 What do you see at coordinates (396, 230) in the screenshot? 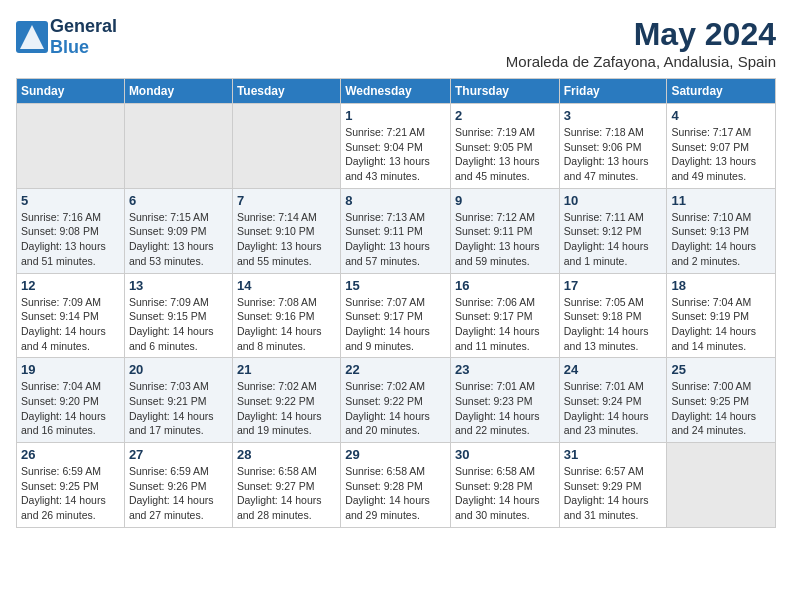
I see `calendar-week-row: 5Sunrise: 7:16 AM Sunset: 9:08 PM Daylig…` at bounding box center [396, 230].